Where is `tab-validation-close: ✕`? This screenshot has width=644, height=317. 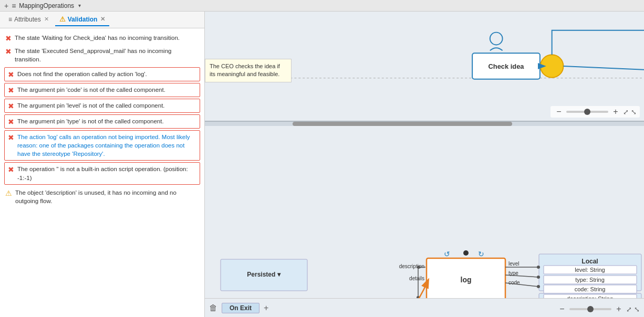
tab-validation-close: ✕ is located at coordinates (103, 19).